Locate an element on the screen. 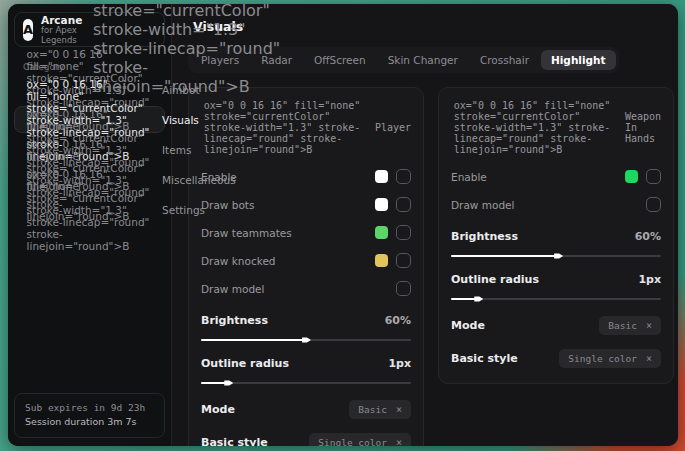 This screenshot has height=451, width=685. session-card: Sub expires in 9d 23h Session duration 3… is located at coordinates (90, 416).